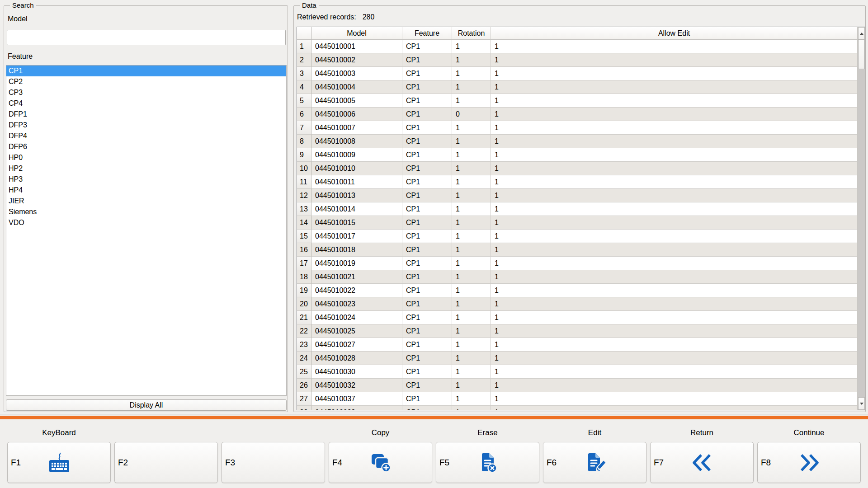 This screenshot has width=868, height=488. I want to click on table-cell: 0445010001, so click(357, 47).